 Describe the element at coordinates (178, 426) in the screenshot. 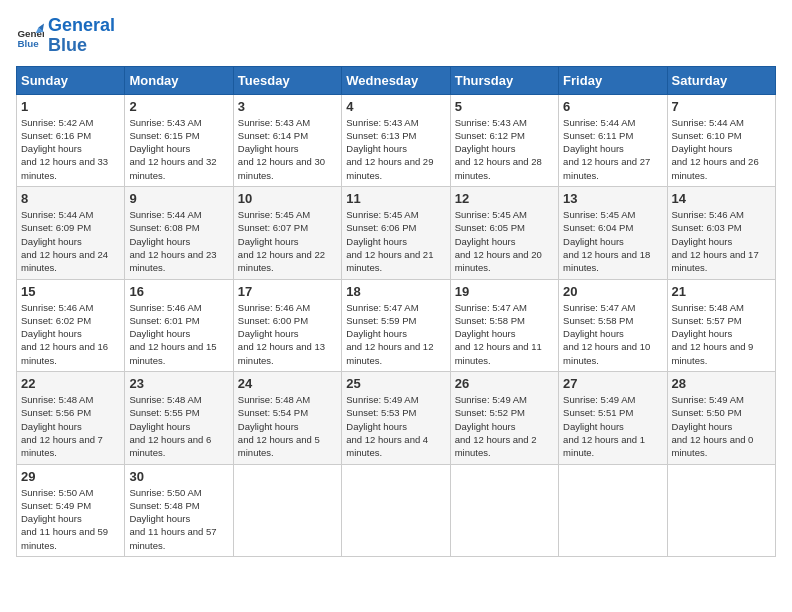

I see `day-info: Sunrise: 5:48 AMSunset: 5:55 PMDaylight …` at that location.